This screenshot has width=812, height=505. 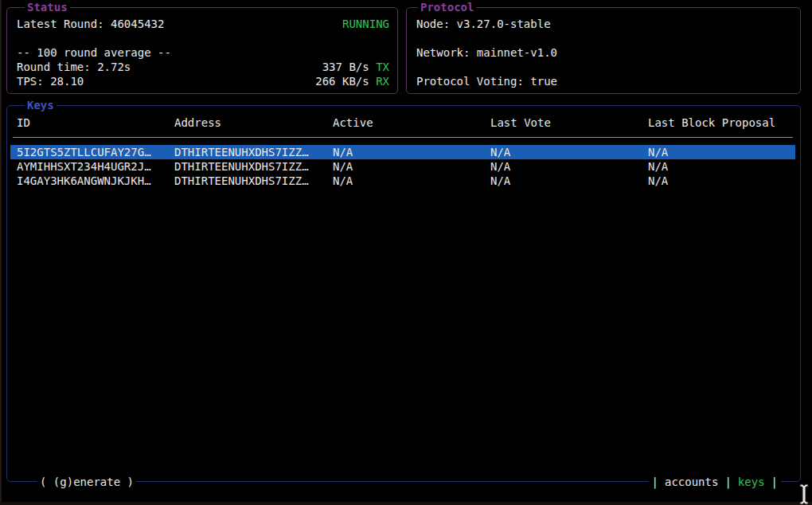 I want to click on protocol-panel: Protocol Node: v3.27.0-stable Network: m…, so click(x=603, y=51).